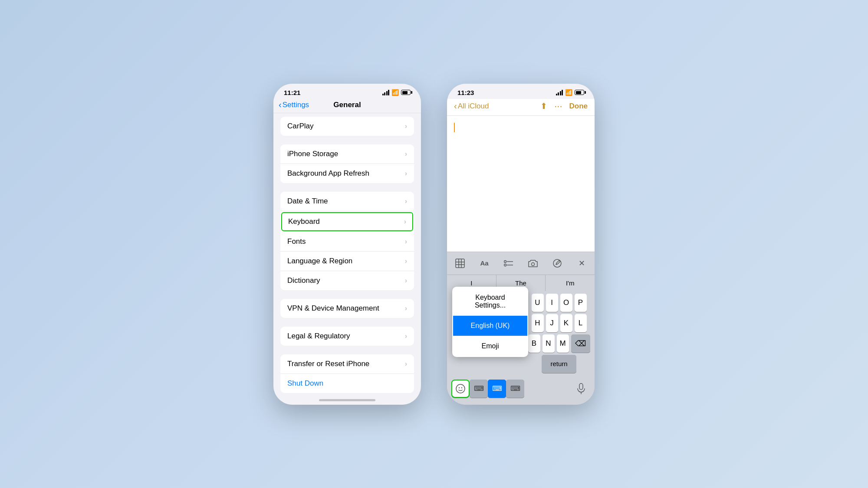 The width and height of the screenshot is (868, 488). Describe the element at coordinates (347, 336) in the screenshot. I see `settings-section-legal: Legal & Regulatory ›` at that location.